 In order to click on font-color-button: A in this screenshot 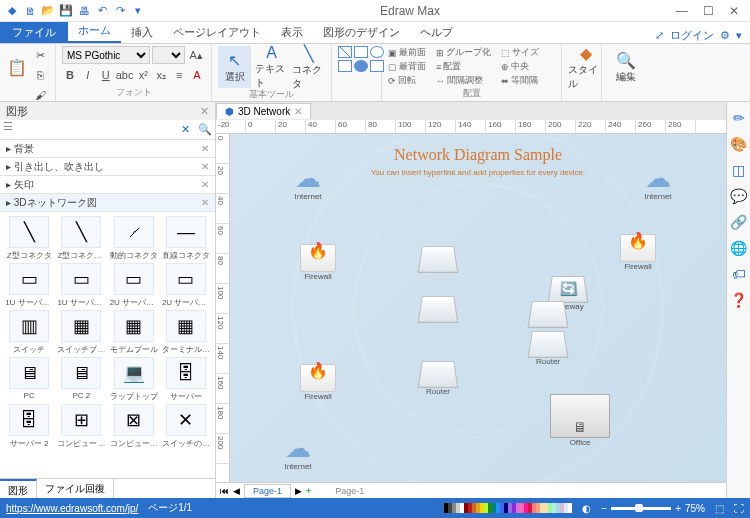, I will do `click(197, 75)`.